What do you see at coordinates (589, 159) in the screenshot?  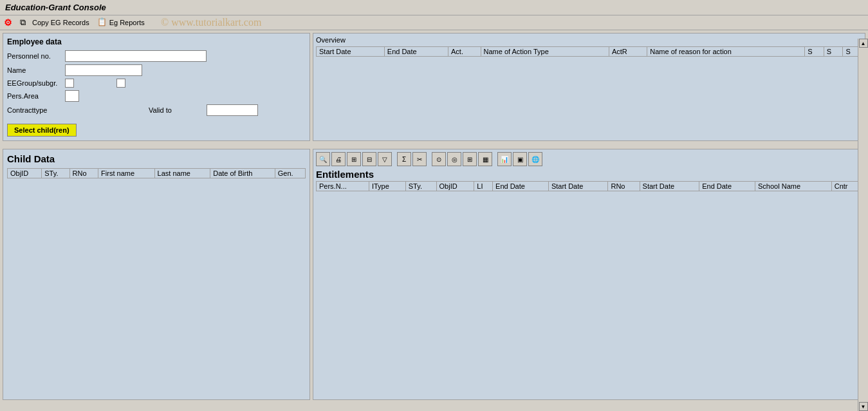 I see `entitlements-icon-toolbar: 🔍 🖨 ⊞ ⊟ ▽ Σ ✂ ⊙ ◎ ⊞ ▦ 📊 ▣ 🌐` at bounding box center [589, 159].